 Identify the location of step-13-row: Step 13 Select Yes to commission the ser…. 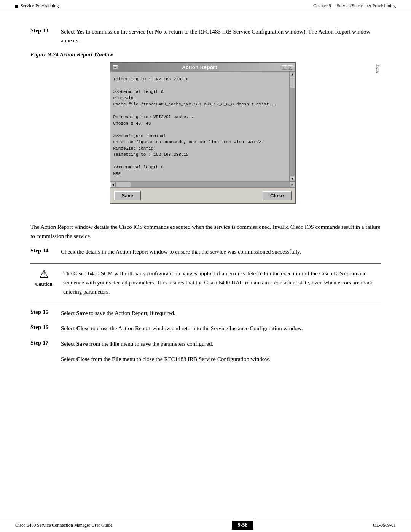
(206, 36).